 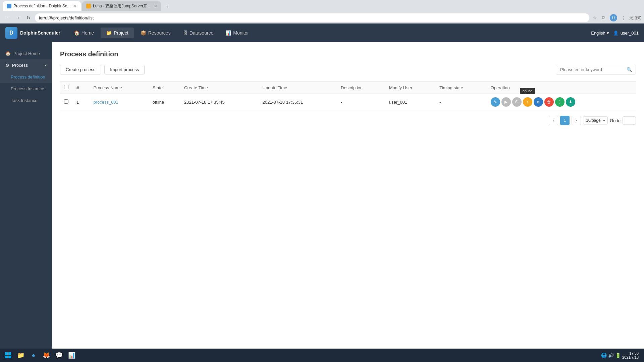 What do you see at coordinates (596, 70) in the screenshot?
I see `search-box: 🔍` at bounding box center [596, 70].